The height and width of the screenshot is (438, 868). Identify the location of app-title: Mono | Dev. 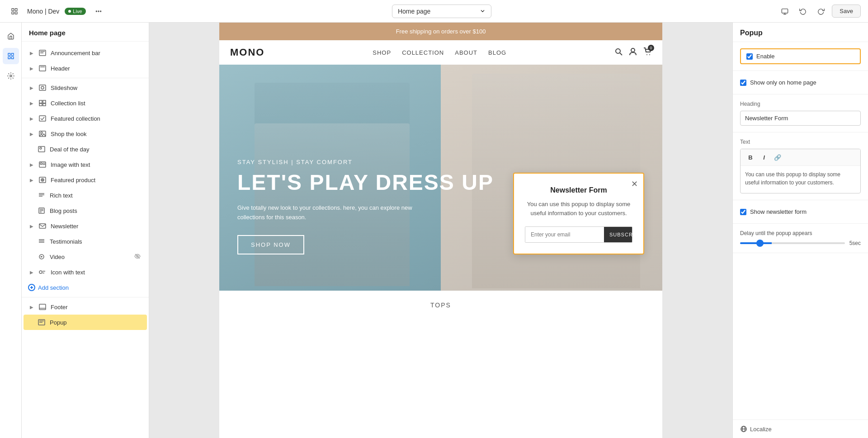
(43, 11).